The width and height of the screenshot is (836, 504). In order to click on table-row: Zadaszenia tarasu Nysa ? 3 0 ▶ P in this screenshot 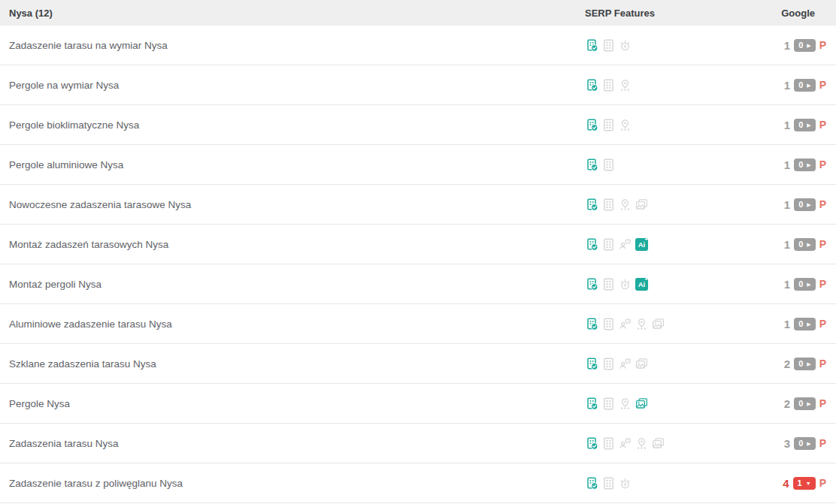, I will do `click(418, 443)`.